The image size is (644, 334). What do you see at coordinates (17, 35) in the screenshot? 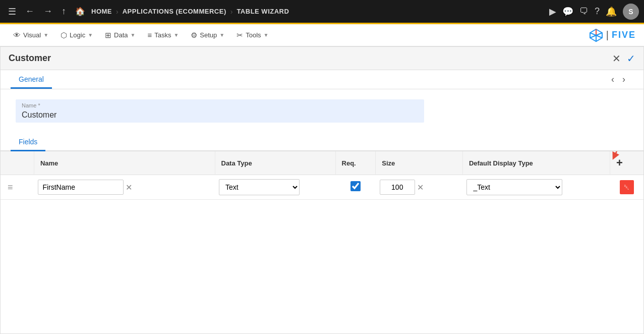
I see `visual-icon: 👁` at bounding box center [17, 35].